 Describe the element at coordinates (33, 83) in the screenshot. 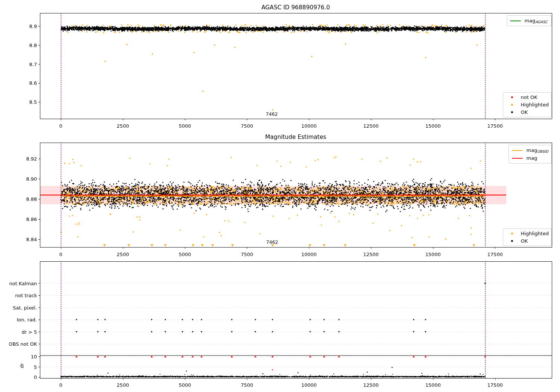

I see `y-tick-label: 8.6` at that location.